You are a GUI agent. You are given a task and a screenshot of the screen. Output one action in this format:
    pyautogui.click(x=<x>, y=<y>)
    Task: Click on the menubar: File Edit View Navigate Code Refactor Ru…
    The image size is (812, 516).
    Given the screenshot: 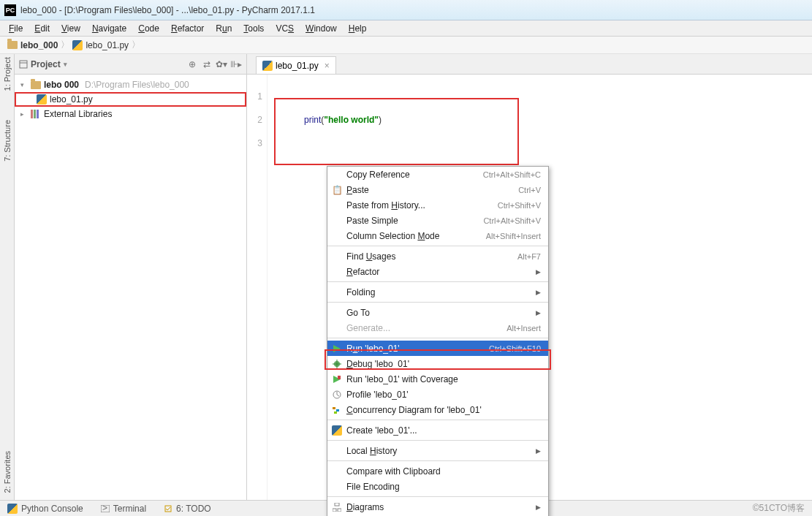 What is the action you would take?
    pyautogui.click(x=406, y=29)
    